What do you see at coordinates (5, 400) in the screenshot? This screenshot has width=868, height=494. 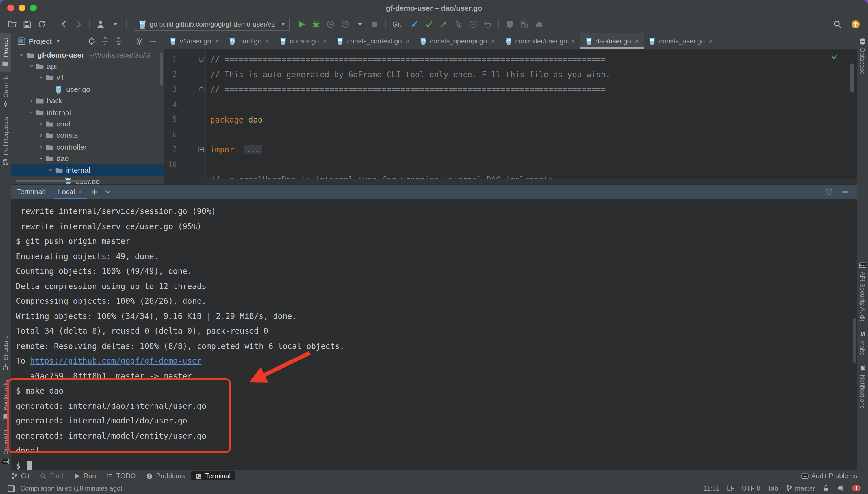 I see `tool-window-button-bookmarks: Bookmarks` at bounding box center [5, 400].